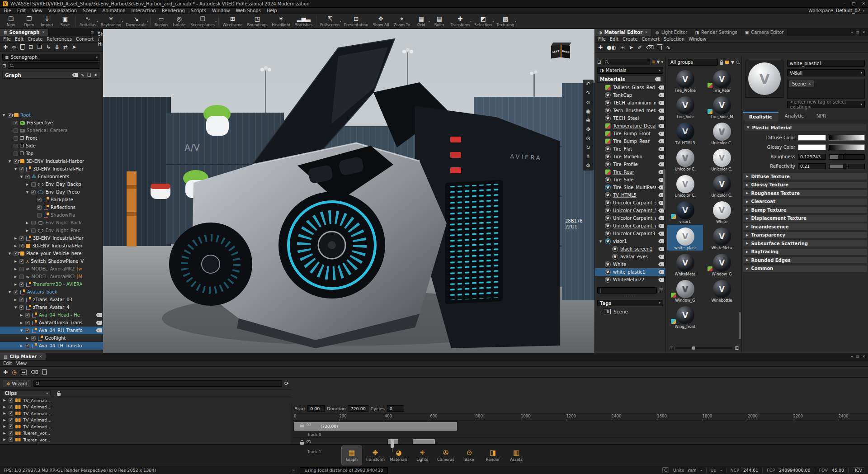 Image resolution: width=868 pixels, height=474 pixels. Describe the element at coordinates (52, 207) in the screenshot. I see `scenegraph-node-reflections: Reflections` at that location.